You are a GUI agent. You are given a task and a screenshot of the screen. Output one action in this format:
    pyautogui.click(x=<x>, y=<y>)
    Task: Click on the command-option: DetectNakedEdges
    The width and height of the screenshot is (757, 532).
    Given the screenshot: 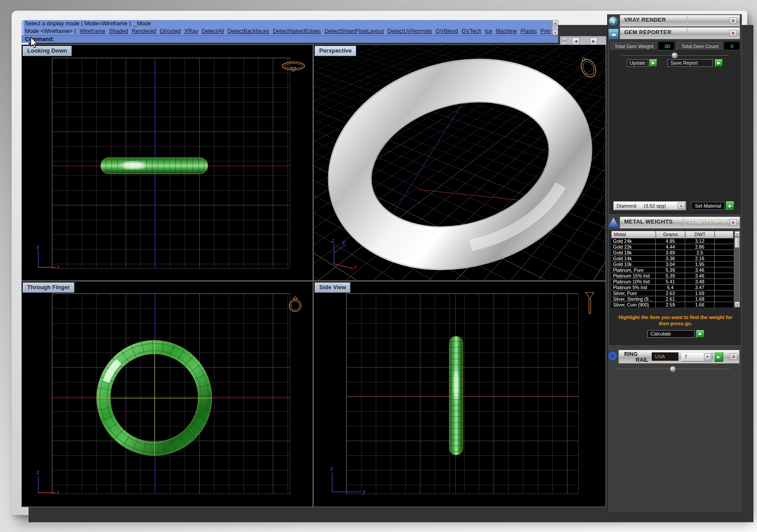 What is the action you would take?
    pyautogui.click(x=297, y=31)
    